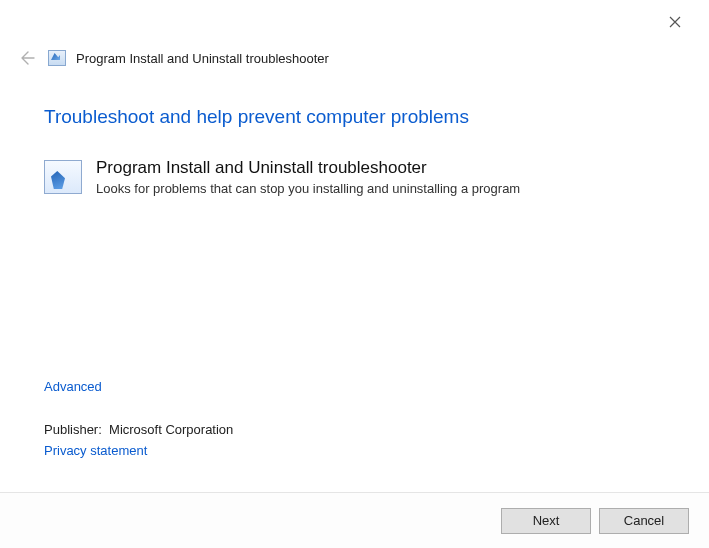 Image resolution: width=709 pixels, height=548 pixels. What do you see at coordinates (348, 177) in the screenshot?
I see `troubleshooter-item: Program Install and Uninstall troublesho…` at bounding box center [348, 177].